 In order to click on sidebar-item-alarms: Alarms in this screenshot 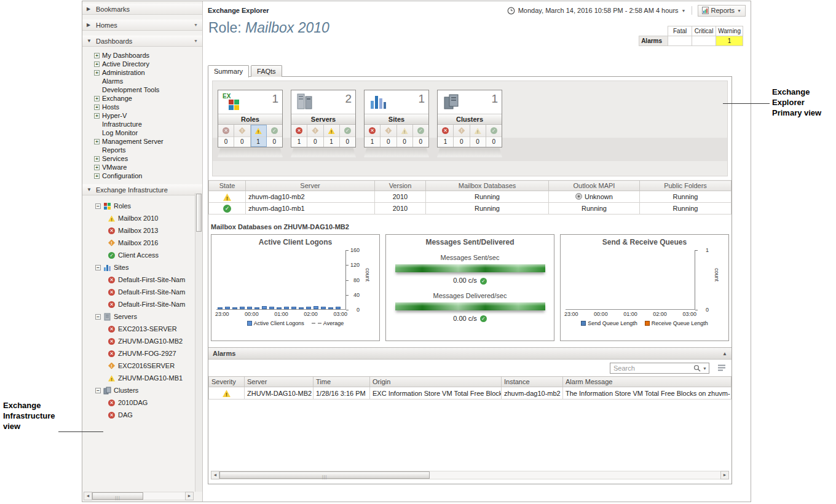, I will do `click(143, 81)`.